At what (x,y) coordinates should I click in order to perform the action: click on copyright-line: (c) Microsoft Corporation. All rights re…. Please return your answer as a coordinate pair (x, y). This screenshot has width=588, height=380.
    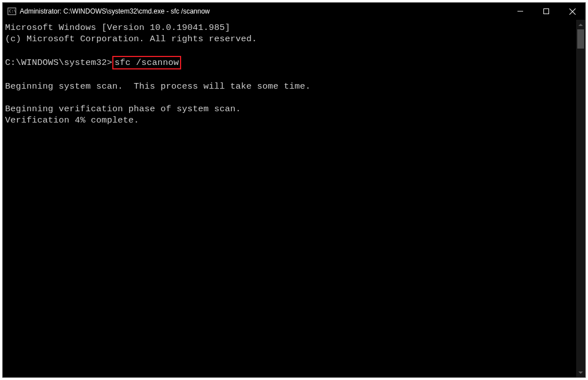
    Looking at the image, I should click on (131, 39).